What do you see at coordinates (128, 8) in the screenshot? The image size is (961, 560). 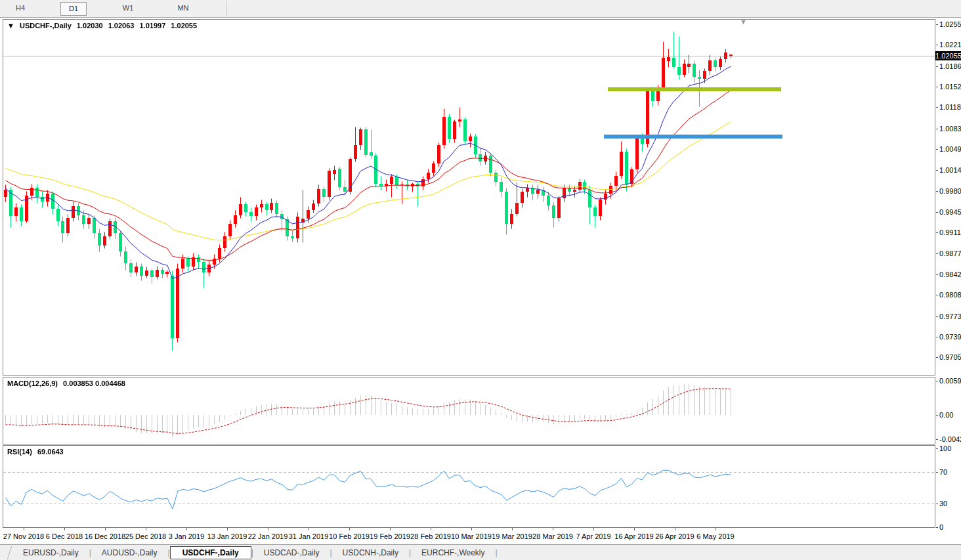 I see `timeframe-button-w1: W1` at bounding box center [128, 8].